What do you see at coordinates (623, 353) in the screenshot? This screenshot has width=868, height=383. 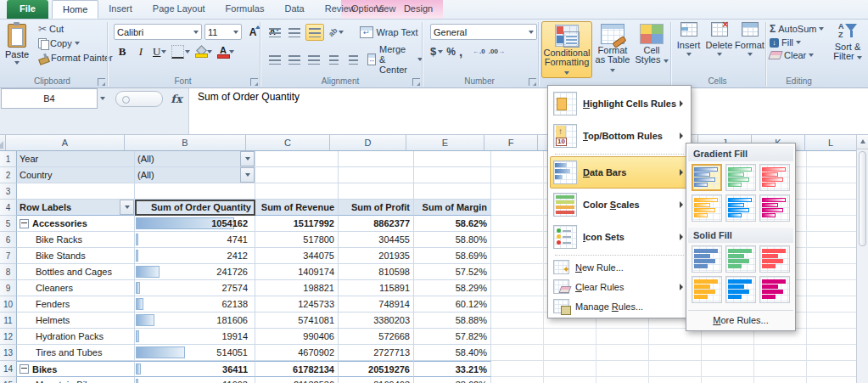 I see `cell-H13` at bounding box center [623, 353].